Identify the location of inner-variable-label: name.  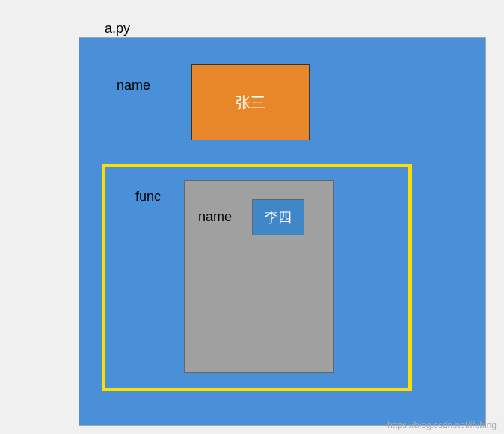
(215, 217).